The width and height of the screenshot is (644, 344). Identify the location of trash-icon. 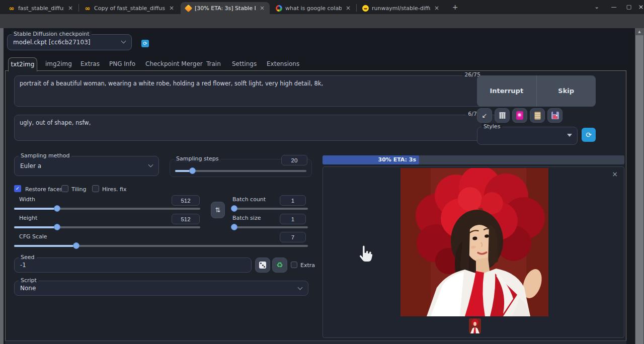
(502, 116).